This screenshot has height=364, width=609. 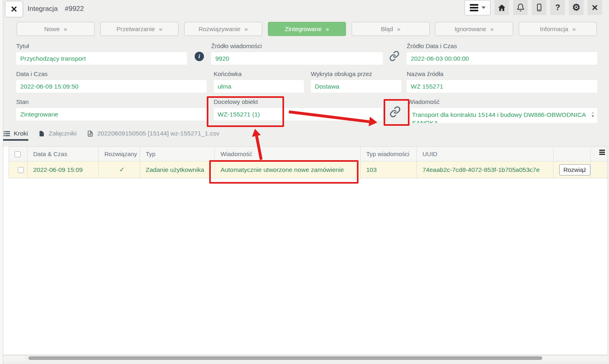 What do you see at coordinates (112, 74) in the screenshot?
I see `field-label: Data i Czas` at bounding box center [112, 74].